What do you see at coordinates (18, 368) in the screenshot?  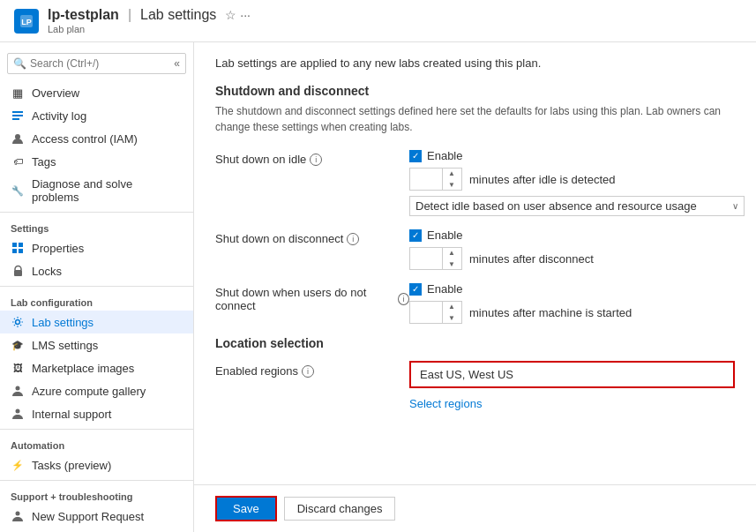 I see `marketplace-images-icon: 🖼` at bounding box center [18, 368].